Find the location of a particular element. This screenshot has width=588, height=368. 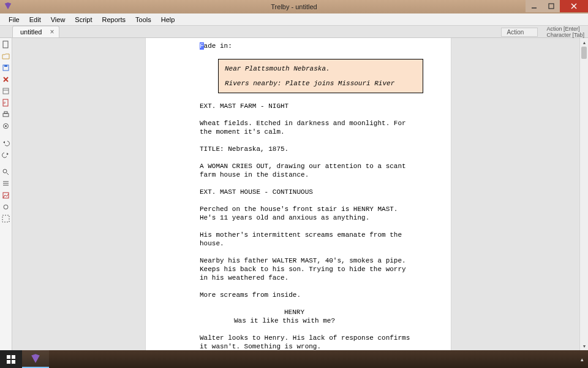

keyboard-hints: Action [Enter] Character [Tab] is located at coordinates (565, 32).